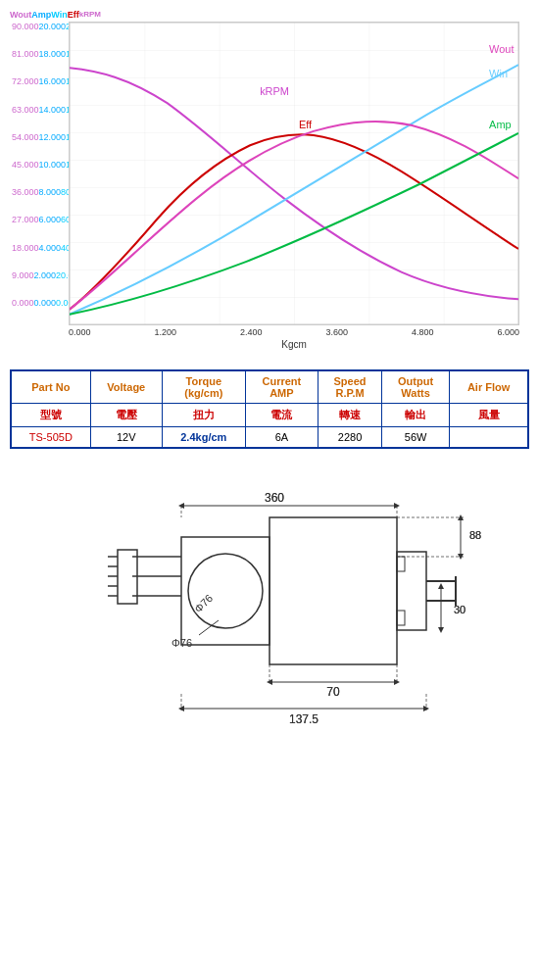 The height and width of the screenshot is (980, 539). Describe the element at coordinates (304, 719) in the screenshot. I see `svg-text: 137.5` at that location.